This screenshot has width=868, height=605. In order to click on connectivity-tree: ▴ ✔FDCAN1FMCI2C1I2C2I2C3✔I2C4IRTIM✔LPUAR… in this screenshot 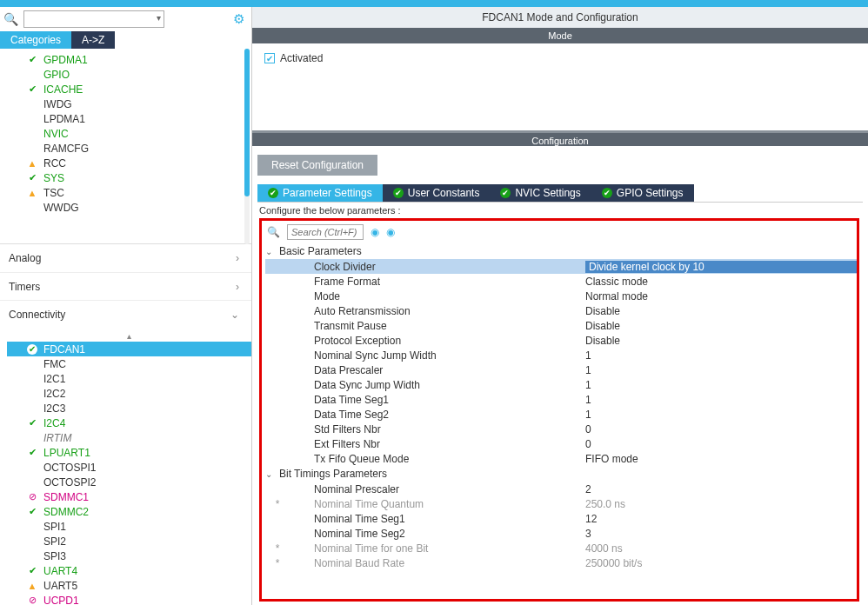, I will do `click(125, 466)`.